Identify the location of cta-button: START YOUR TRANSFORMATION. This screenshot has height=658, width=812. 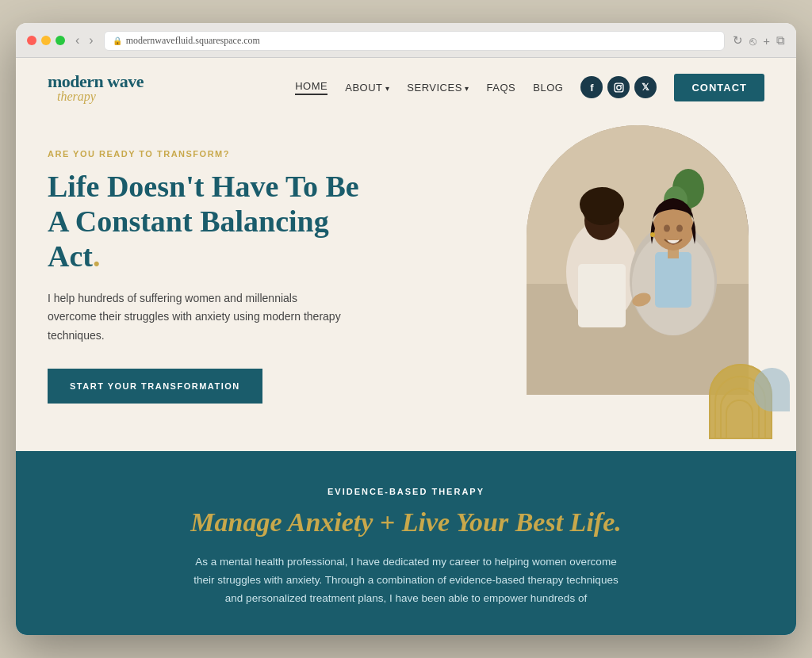
(155, 386).